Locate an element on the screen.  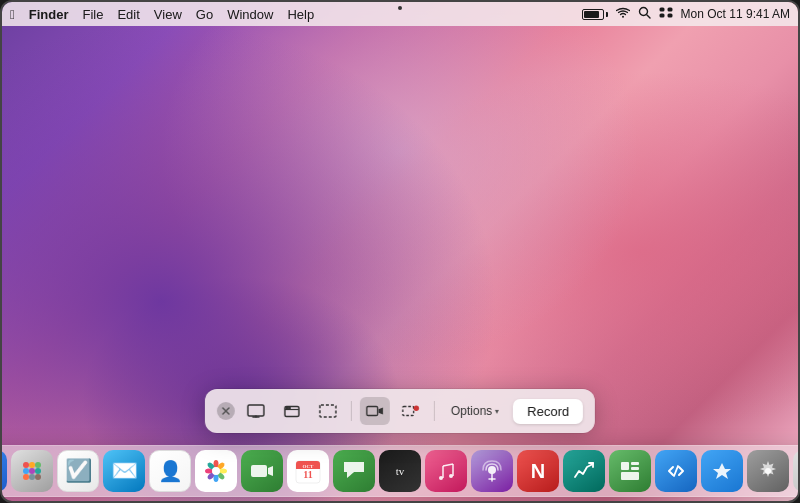
dock-item-podcasts is located at coordinates (492, 471).